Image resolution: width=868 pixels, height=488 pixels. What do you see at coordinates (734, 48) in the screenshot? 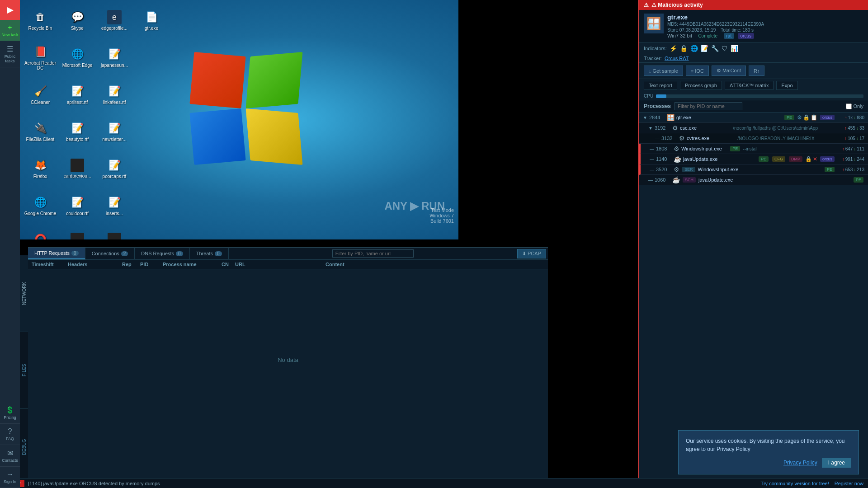
I see `ind-icon-7: 📊` at bounding box center [734, 48].